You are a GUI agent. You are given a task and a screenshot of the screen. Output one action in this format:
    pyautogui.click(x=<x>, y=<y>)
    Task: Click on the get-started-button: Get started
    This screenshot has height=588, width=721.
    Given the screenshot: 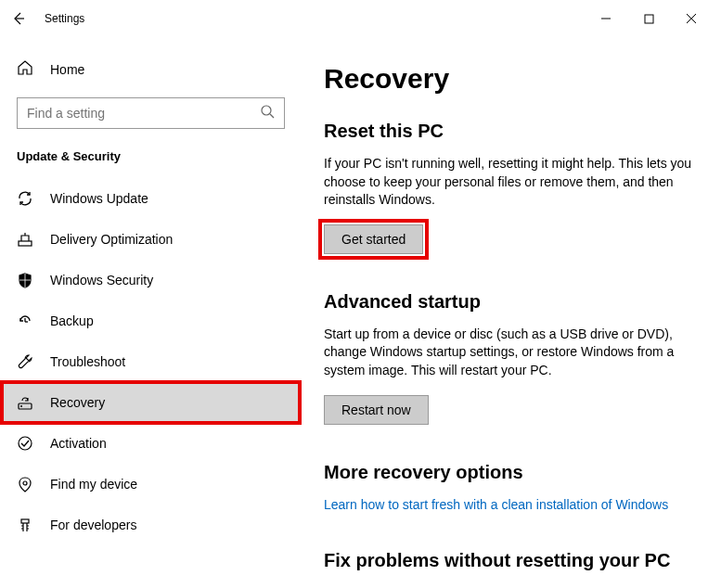 What is the action you would take?
    pyautogui.click(x=373, y=239)
    